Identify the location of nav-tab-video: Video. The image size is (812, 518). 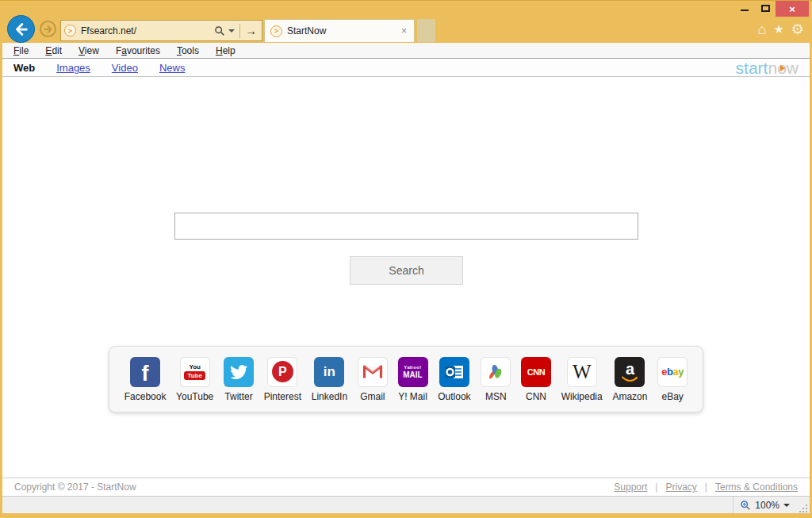
(125, 68).